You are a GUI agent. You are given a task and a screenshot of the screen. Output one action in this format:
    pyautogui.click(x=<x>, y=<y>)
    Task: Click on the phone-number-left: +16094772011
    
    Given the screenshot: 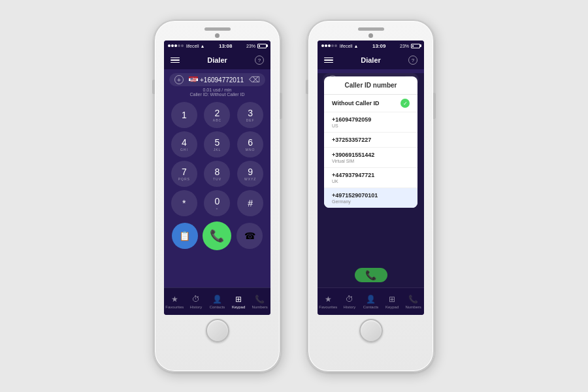 What is the action you would take?
    pyautogui.click(x=222, y=80)
    